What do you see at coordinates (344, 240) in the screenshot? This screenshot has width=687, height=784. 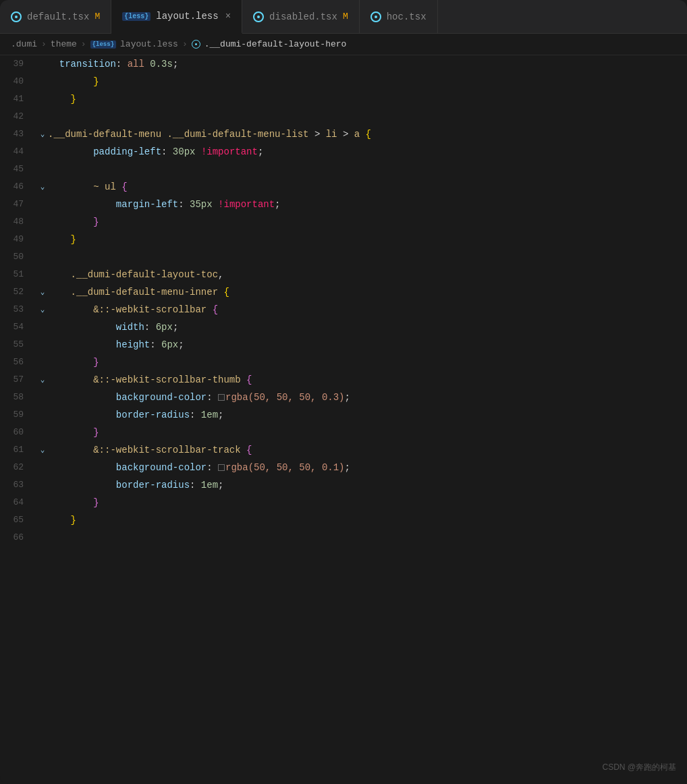 I see `code-line-49: 49 }` at bounding box center [344, 240].